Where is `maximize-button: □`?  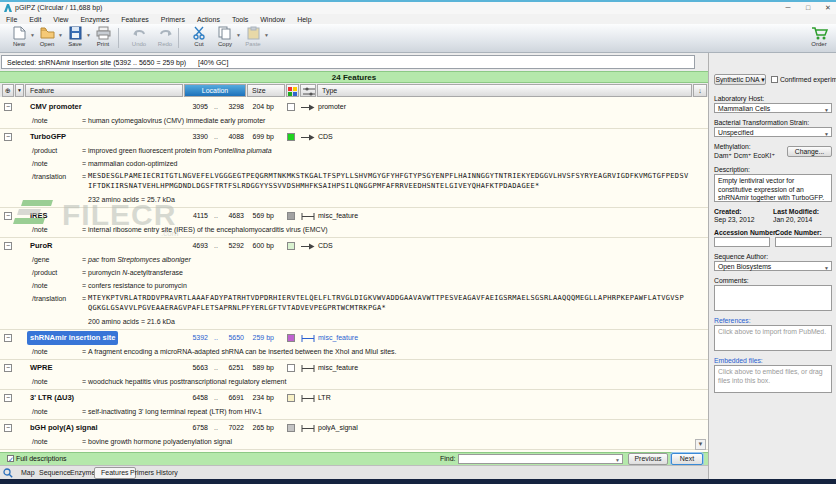 maximize-button: □ is located at coordinates (808, 8).